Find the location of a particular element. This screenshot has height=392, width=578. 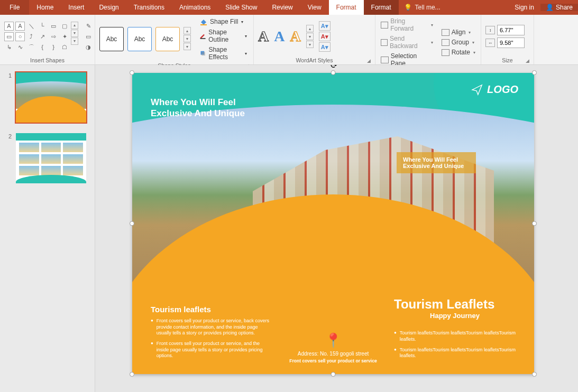

shape-callout-icon: ☖ is located at coordinates (65, 48).